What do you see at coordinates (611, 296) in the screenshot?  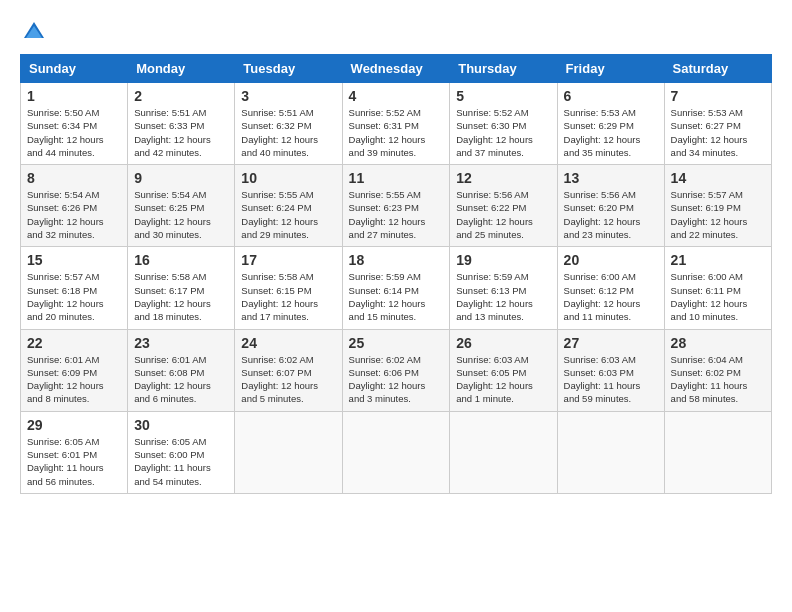 I see `day-info: Sunrise: 6:00 AM Sunset: 6:12 PM Dayligh…` at bounding box center [611, 296].